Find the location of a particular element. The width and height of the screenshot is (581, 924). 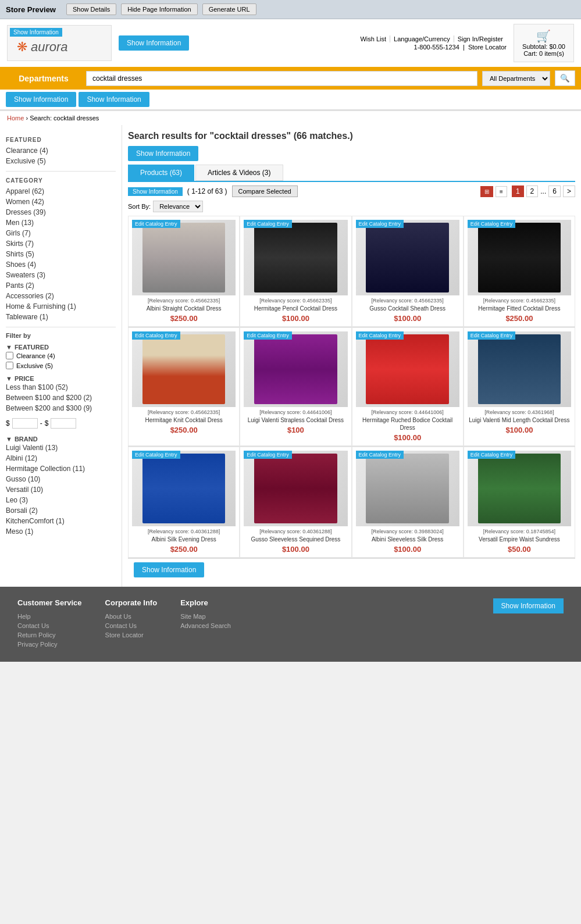

grid-show-info-button: Show Information is located at coordinates (155, 192).